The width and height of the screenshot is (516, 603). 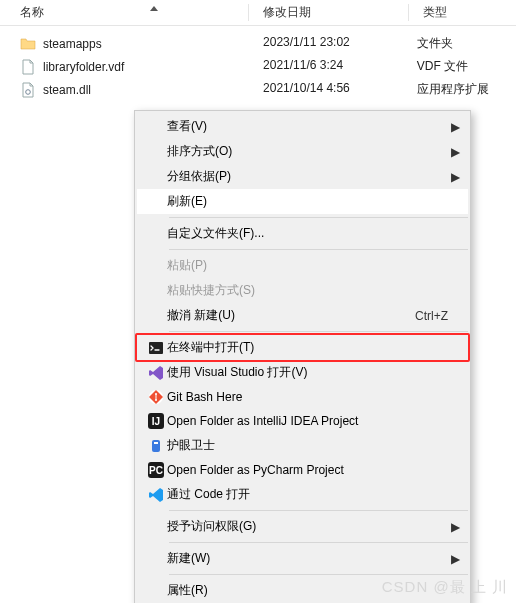 I want to click on menu-item-pycharm: PC Open Folder as PyCharm Project, so click(x=302, y=470).